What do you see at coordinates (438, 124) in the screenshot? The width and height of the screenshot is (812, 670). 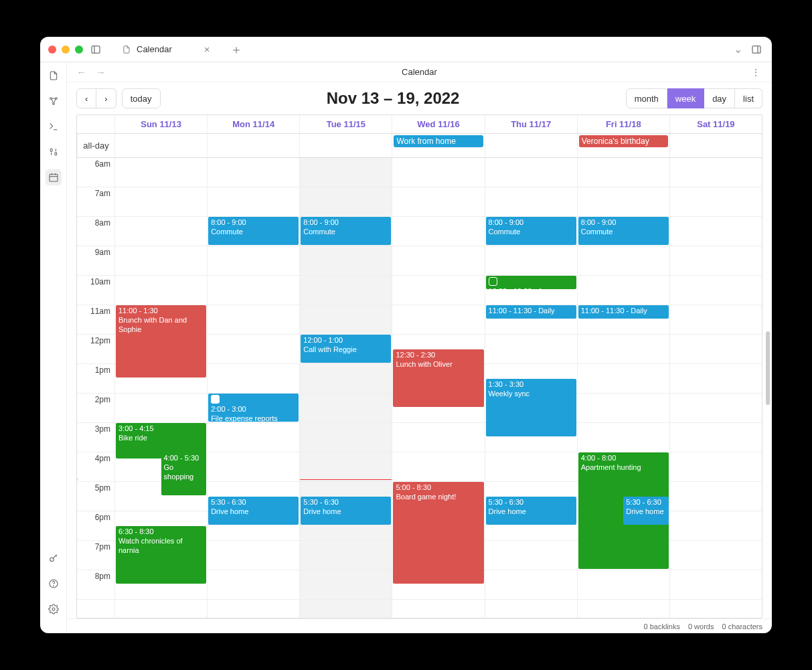 I see `day-header: Wed 11/16` at bounding box center [438, 124].